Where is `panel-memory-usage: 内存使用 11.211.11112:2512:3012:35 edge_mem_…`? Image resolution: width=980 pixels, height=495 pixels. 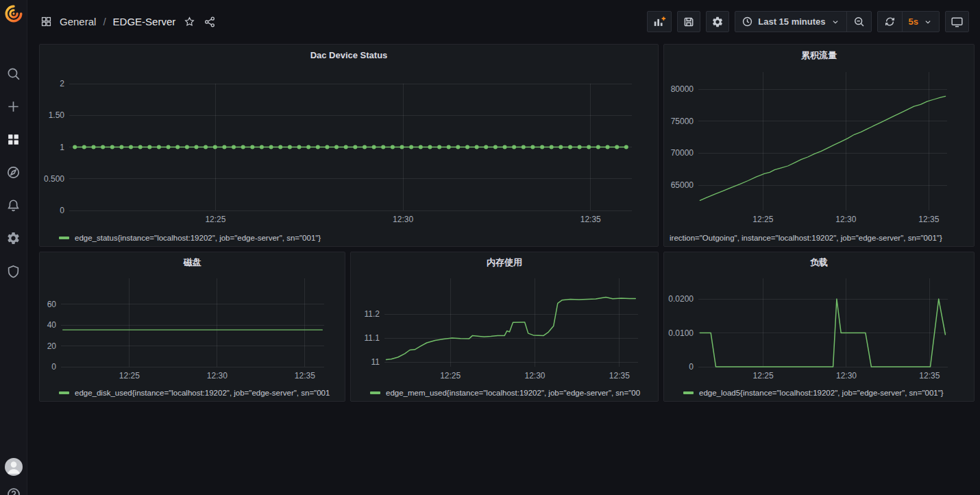 panel-memory-usage: 内存使用 11.211.11112:2512:3012:35 edge_mem_… is located at coordinates (504, 326).